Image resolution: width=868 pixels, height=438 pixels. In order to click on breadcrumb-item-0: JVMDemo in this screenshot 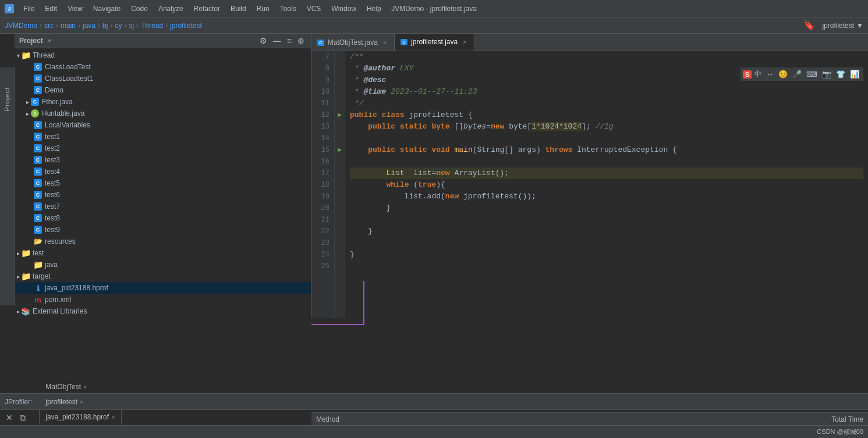, I will do `click(21, 26)`.